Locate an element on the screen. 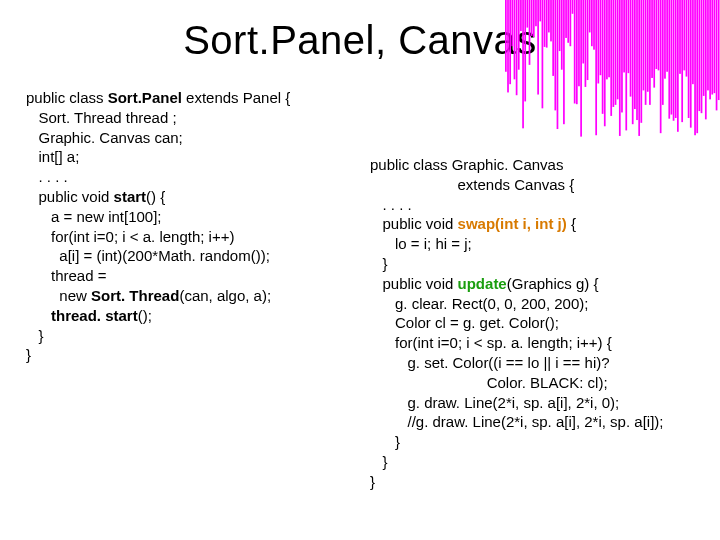 This screenshot has width=720, height=540. t: (can, algo, a); is located at coordinates (225, 296).